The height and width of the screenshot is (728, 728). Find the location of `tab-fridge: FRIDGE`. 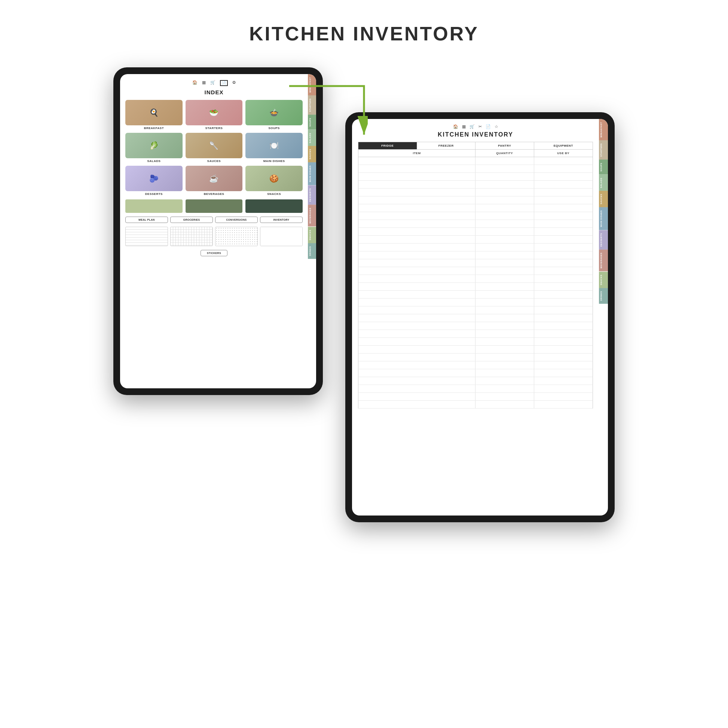

tab-fridge: FRIDGE is located at coordinates (388, 145).